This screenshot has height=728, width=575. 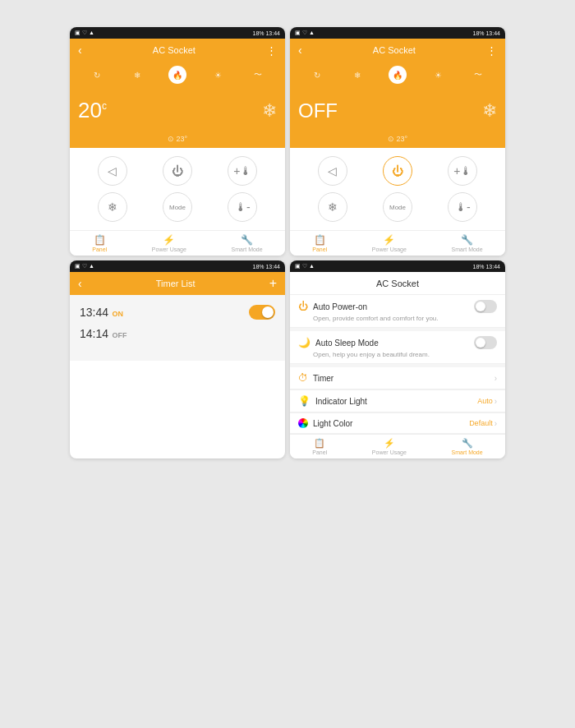 What do you see at coordinates (177, 283) in the screenshot?
I see `timer-title-bar: ‹ Timer List +` at bounding box center [177, 283].